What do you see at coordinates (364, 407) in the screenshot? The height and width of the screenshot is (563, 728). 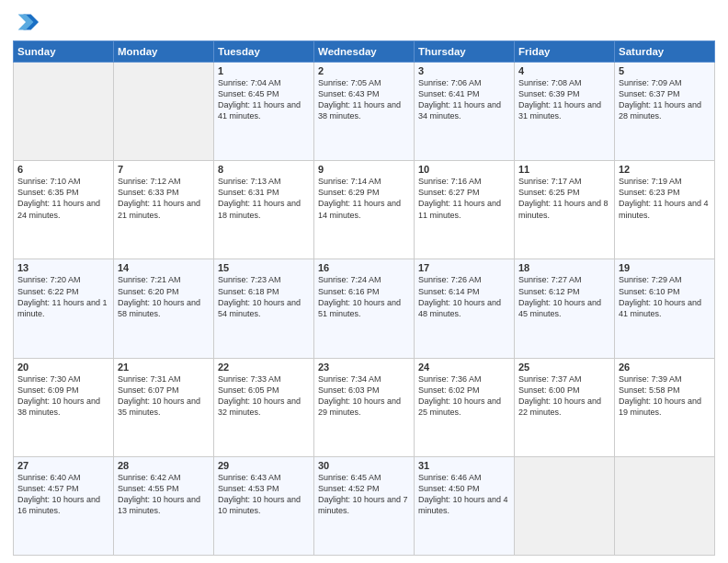 I see `day-cell: 23Sunrise: 7:34 AM Sunset: 6:03 PM Dayli…` at bounding box center [364, 407].